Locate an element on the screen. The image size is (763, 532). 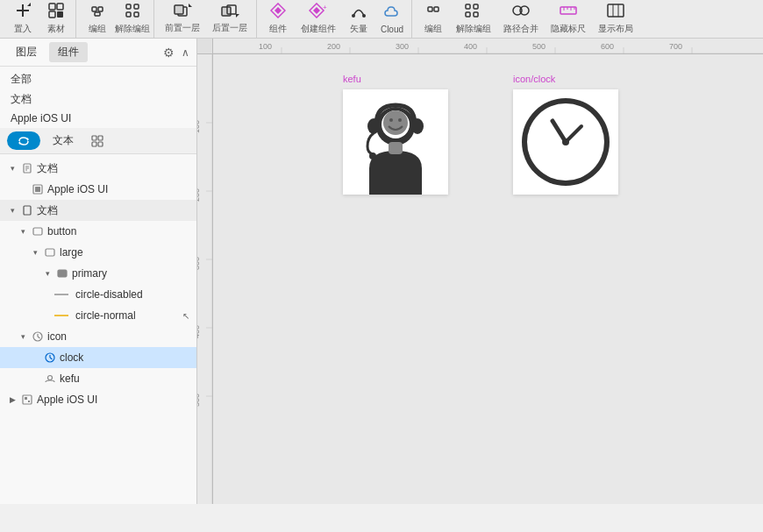
tree-button: ▾ button is located at coordinates (98, 231).